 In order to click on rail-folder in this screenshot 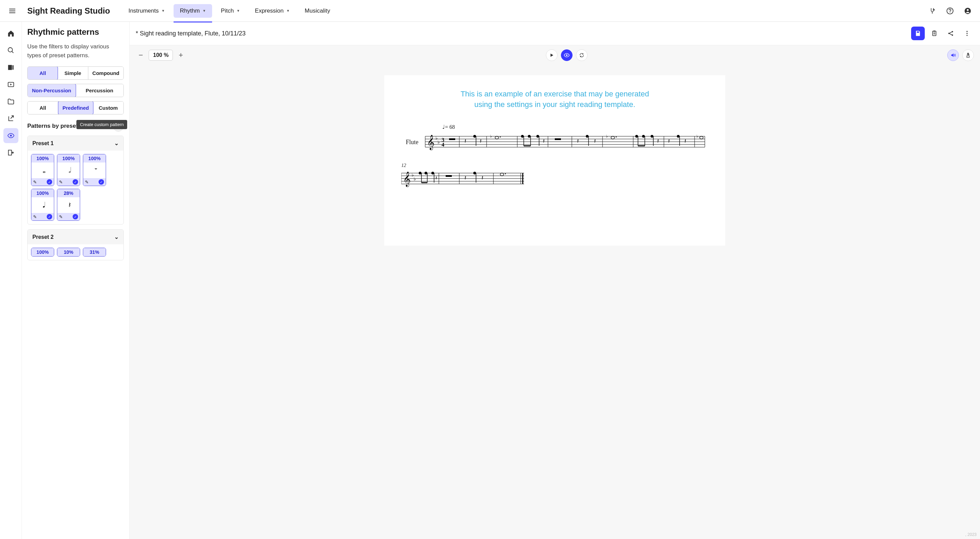, I will do `click(11, 101)`.